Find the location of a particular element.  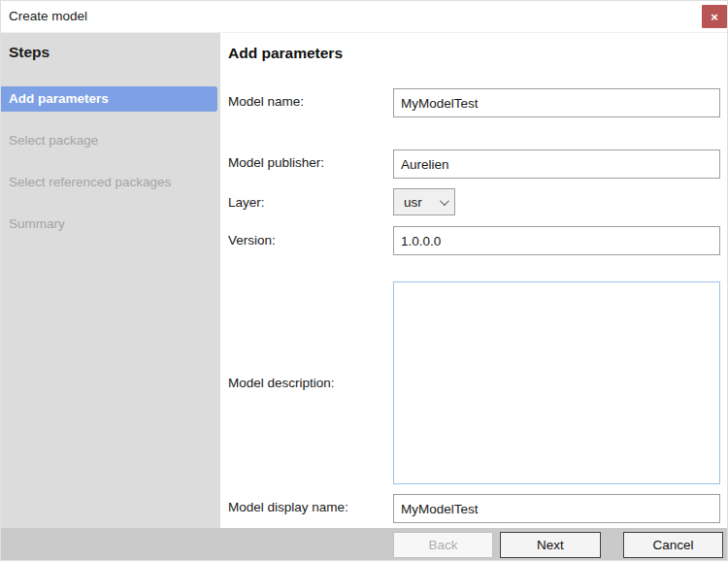

version-label: Version: is located at coordinates (252, 241).